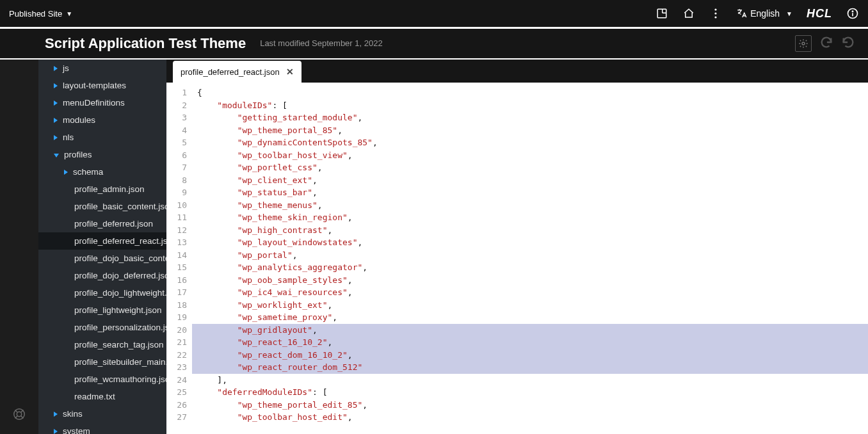 The height and width of the screenshot is (434, 868). What do you see at coordinates (56, 156) in the screenshot?
I see `chevron-down-icon` at bounding box center [56, 156].